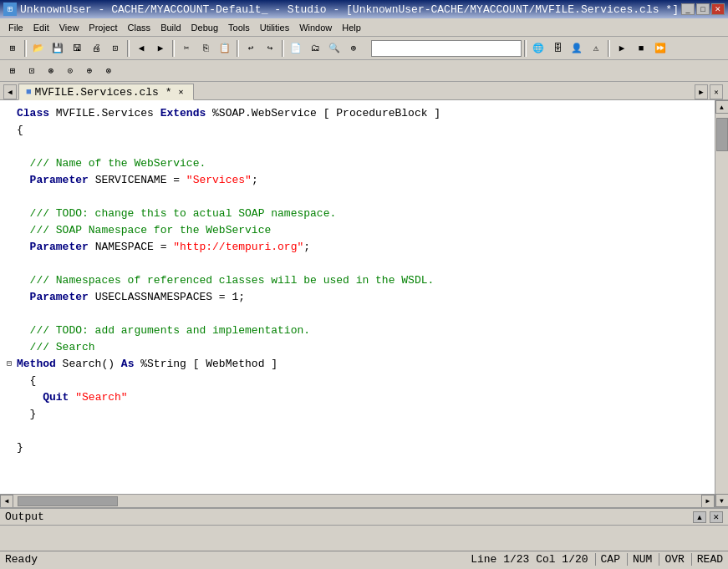 The image size is (728, 569). I want to click on code-line-17: {, so click(358, 381).